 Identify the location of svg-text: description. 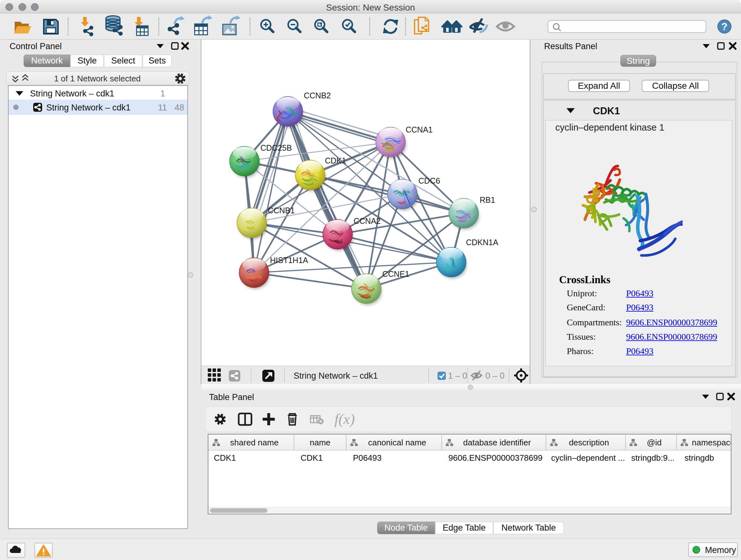
(589, 442).